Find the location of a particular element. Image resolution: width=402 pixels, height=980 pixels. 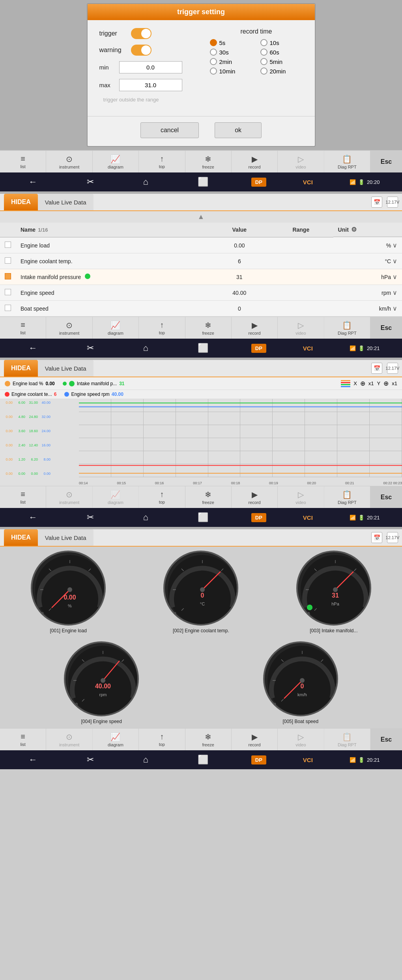

gauge-label-3: [003] Intake manifold... is located at coordinates (334, 631).